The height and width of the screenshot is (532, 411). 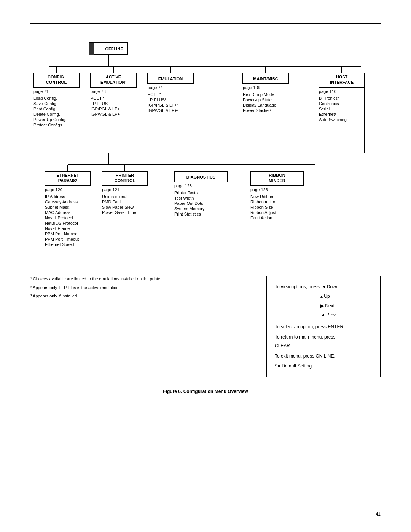 What do you see at coordinates (277, 175) in the screenshot?
I see `svg-text: RIBBON` at bounding box center [277, 175].